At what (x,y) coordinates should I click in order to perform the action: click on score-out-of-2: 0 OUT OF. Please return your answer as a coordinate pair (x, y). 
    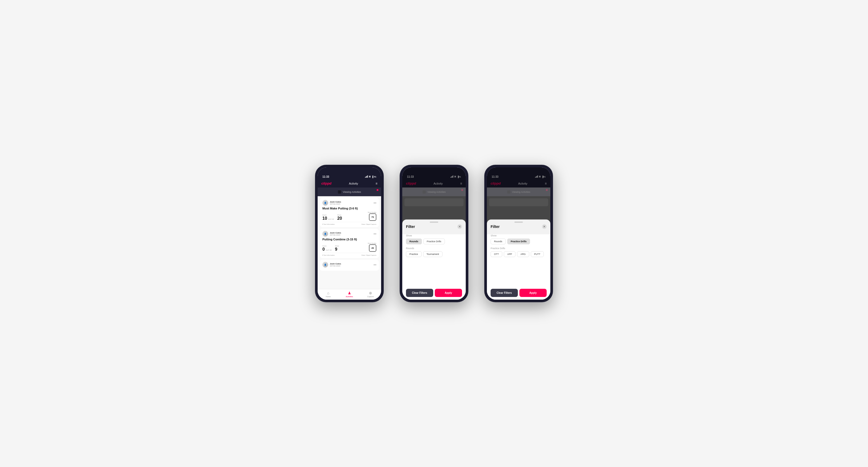
    Looking at the image, I should click on (328, 249).